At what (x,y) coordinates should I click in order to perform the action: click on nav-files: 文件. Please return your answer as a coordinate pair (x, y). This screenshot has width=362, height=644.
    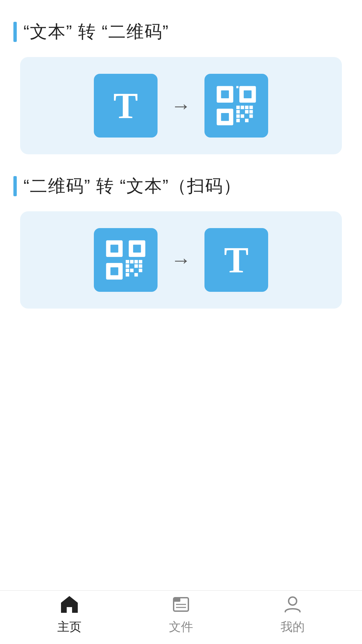
    Looking at the image, I should click on (181, 614).